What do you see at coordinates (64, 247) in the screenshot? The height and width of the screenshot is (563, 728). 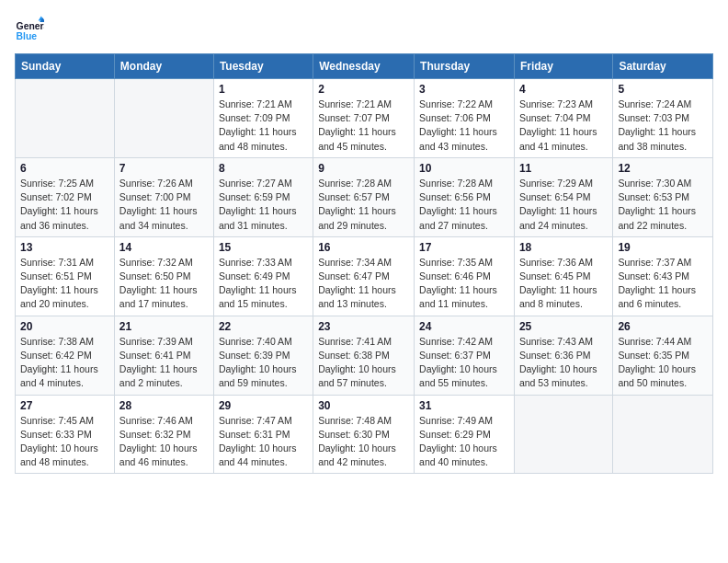 I see `day-number: 13` at bounding box center [64, 247].